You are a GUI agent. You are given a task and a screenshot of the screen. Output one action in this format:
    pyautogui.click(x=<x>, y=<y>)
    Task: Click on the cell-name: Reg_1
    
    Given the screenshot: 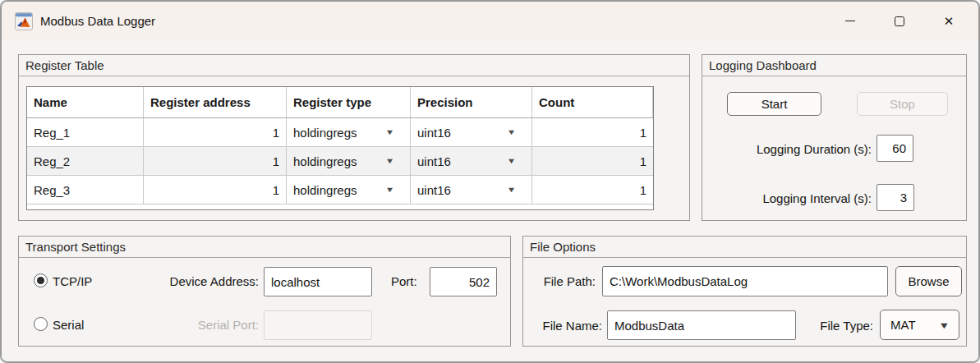 What is the action you would take?
    pyautogui.click(x=85, y=132)
    